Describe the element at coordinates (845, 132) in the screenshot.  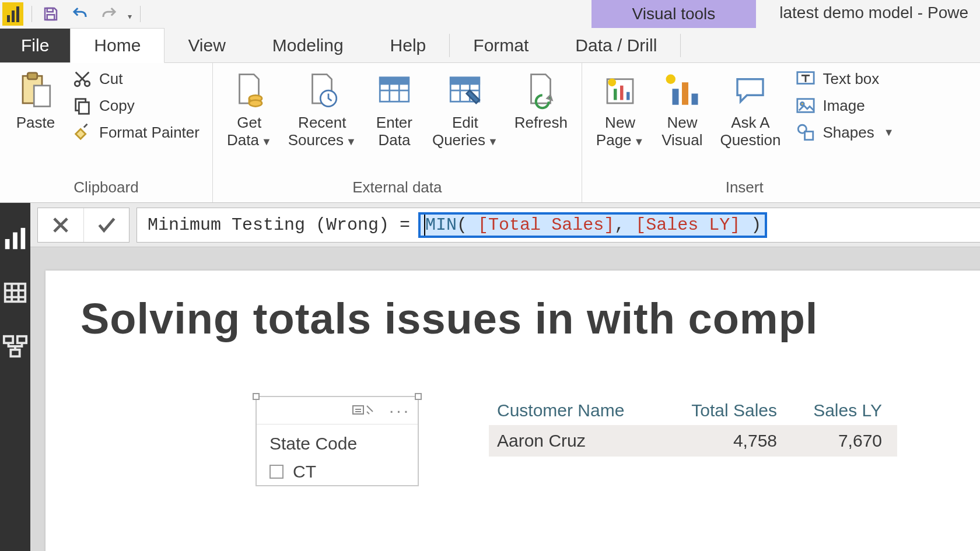
I see `shapes-button: Shapes▼` at that location.